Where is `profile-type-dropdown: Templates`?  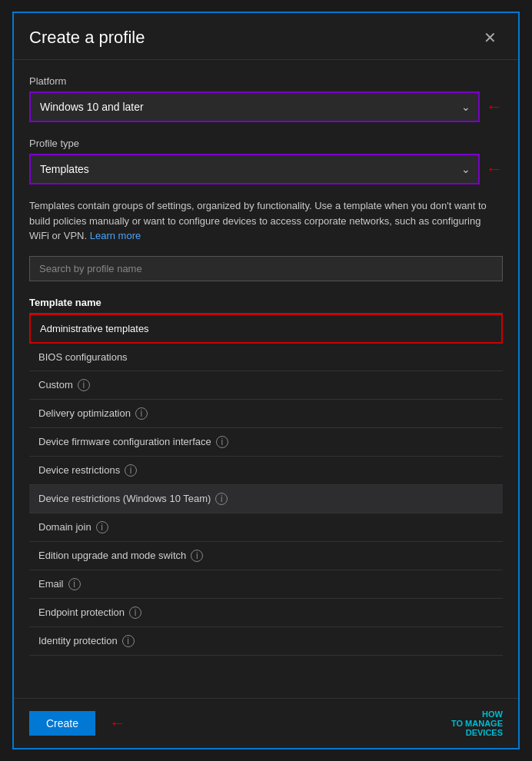
profile-type-dropdown: Templates is located at coordinates (254, 169).